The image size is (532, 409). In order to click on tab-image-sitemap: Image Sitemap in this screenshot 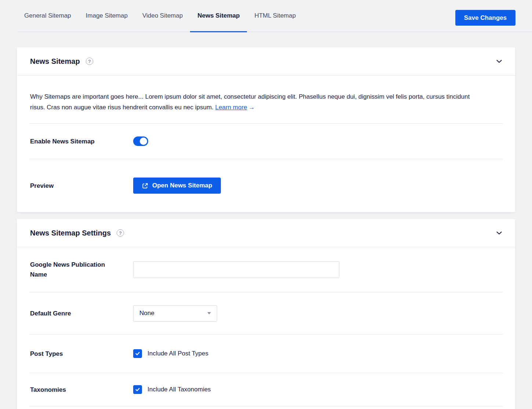, I will do `click(107, 16)`.